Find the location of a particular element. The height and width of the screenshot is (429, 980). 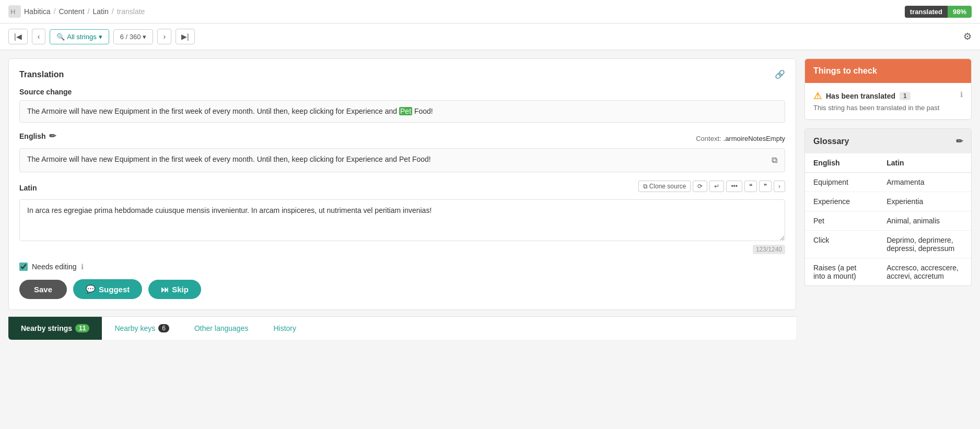

clone-source-button: ⧉ Clone source is located at coordinates (664, 186).